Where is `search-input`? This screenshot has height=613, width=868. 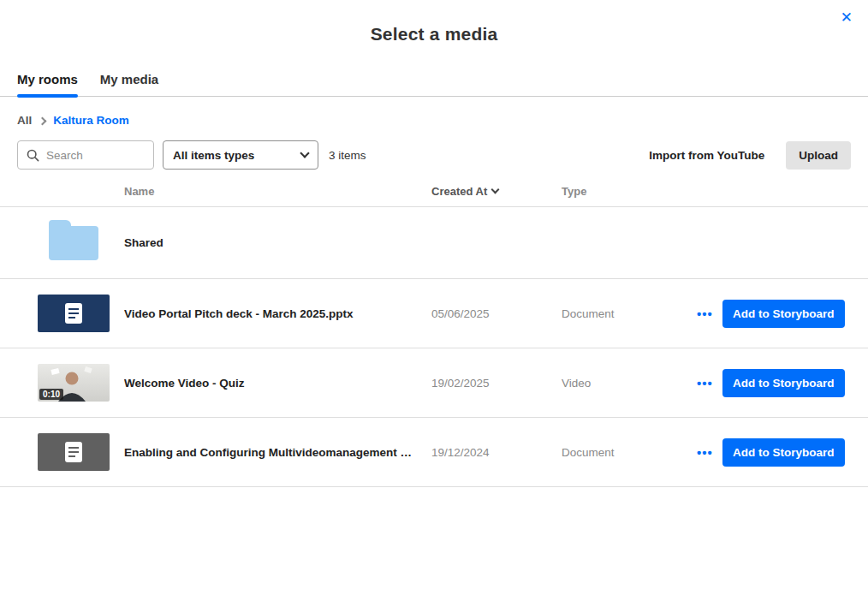 search-input is located at coordinates (96, 156).